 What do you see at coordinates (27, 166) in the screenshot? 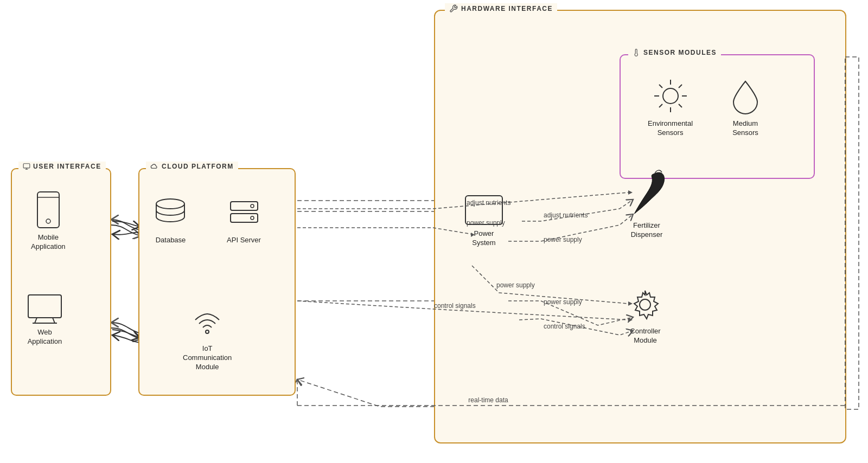
I see `monitor-icon-small` at bounding box center [27, 166].